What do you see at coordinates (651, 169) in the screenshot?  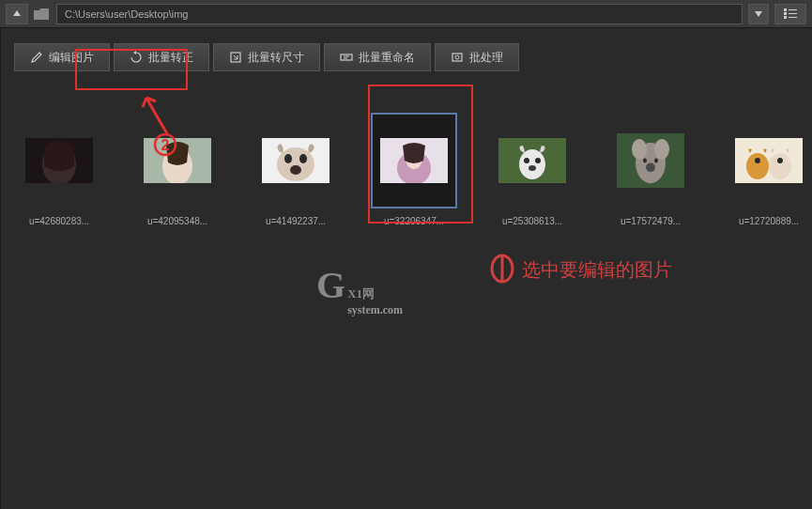 I see `thumbnail-item: u=17572479...` at bounding box center [651, 169].